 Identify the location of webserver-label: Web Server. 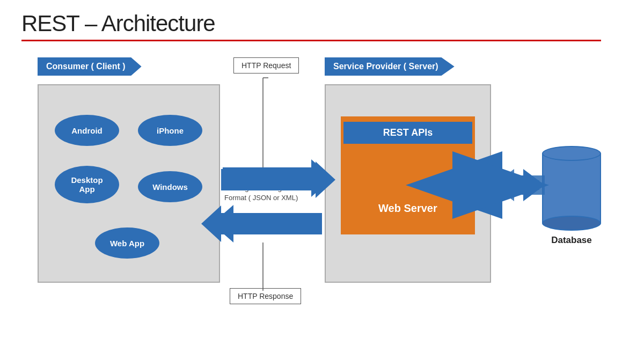
(408, 208).